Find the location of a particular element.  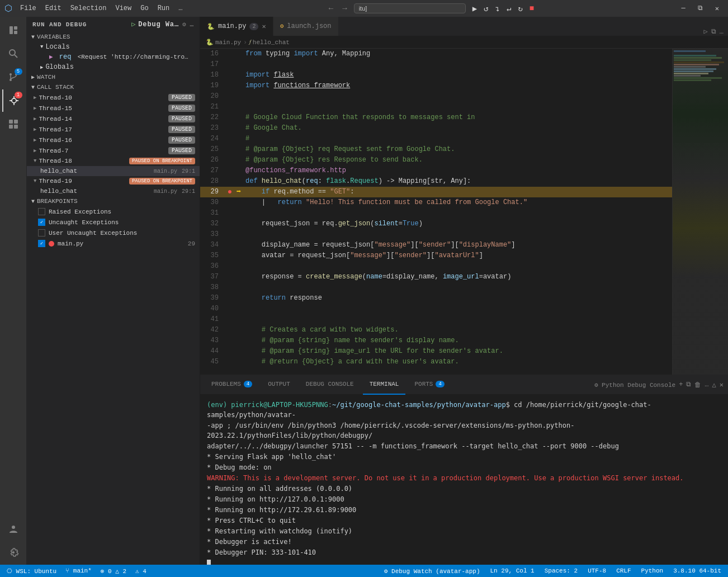

step-over-button: ↺ is located at coordinates (486, 9).